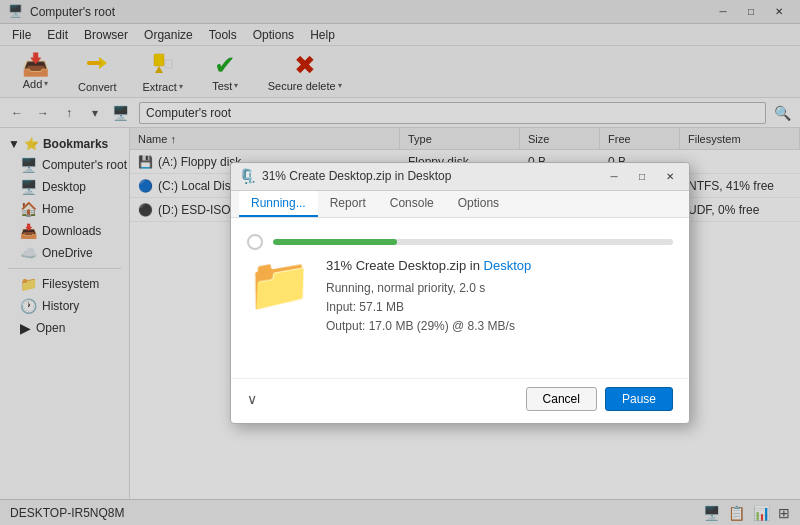 The width and height of the screenshot is (800, 525). I want to click on tab-options: Options, so click(478, 204).